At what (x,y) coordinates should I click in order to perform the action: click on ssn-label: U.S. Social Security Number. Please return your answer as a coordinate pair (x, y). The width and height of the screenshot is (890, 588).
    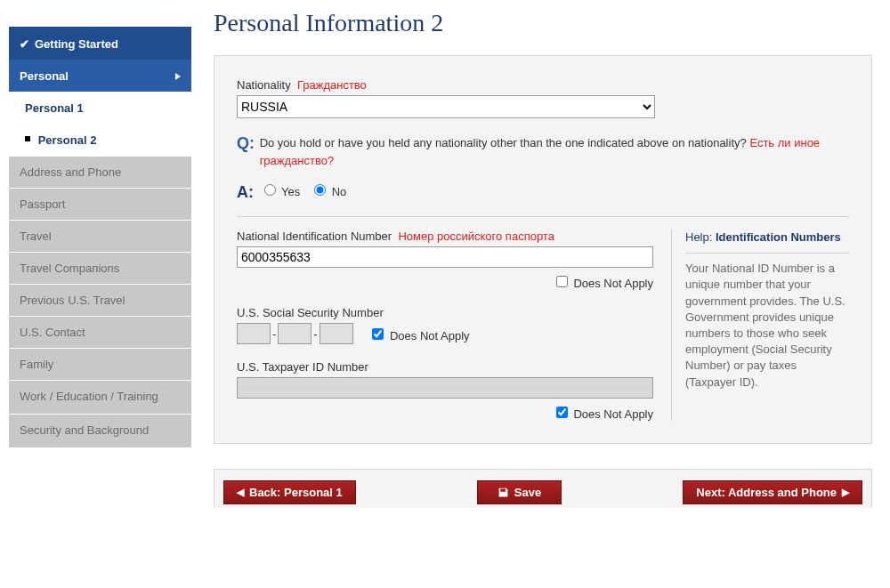
    Looking at the image, I should click on (310, 313).